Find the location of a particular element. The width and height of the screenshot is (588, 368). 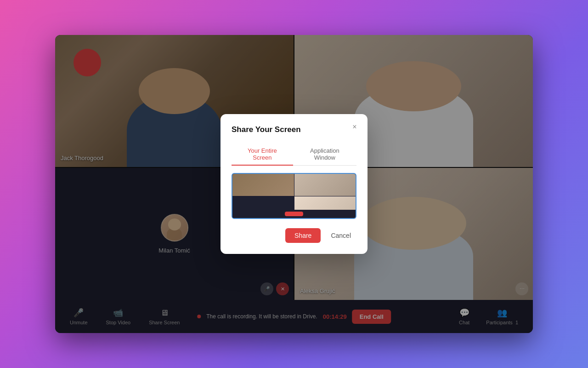

modal-close-button: × is located at coordinates (355, 127).